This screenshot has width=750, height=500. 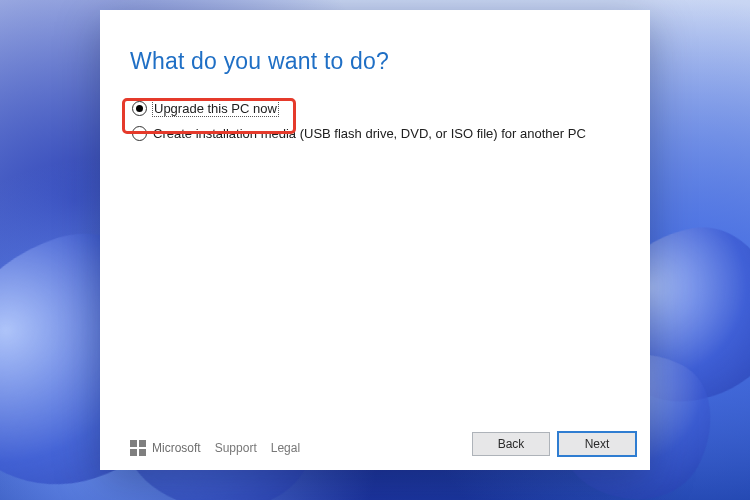 I want to click on microsoft-logo-icon, so click(x=138, y=448).